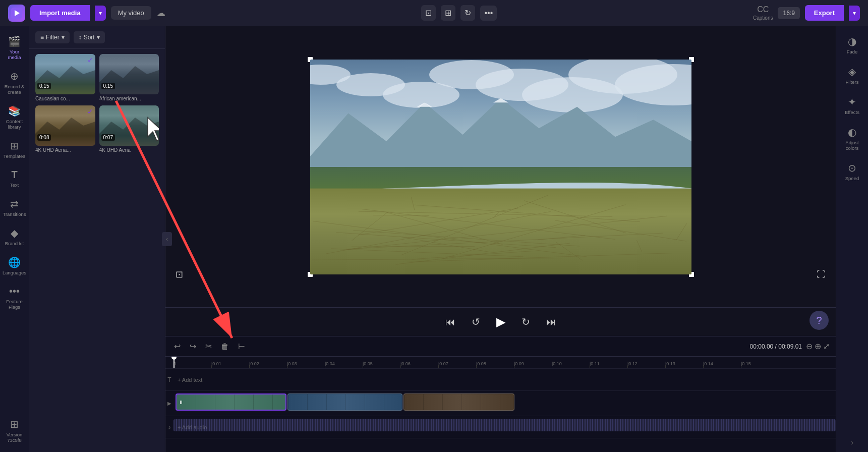 This screenshot has width=868, height=452. What do you see at coordinates (89, 37) in the screenshot?
I see `sort-label: Sort` at bounding box center [89, 37].